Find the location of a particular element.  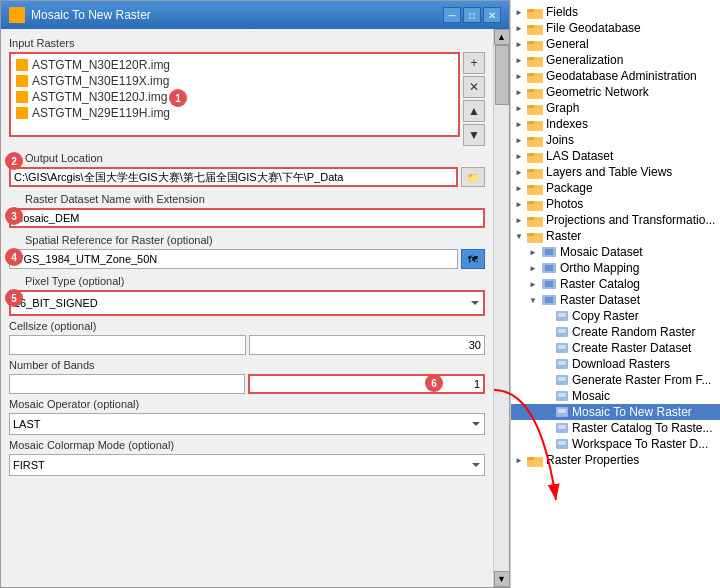

tree-label: Graph is located at coordinates (562, 108).